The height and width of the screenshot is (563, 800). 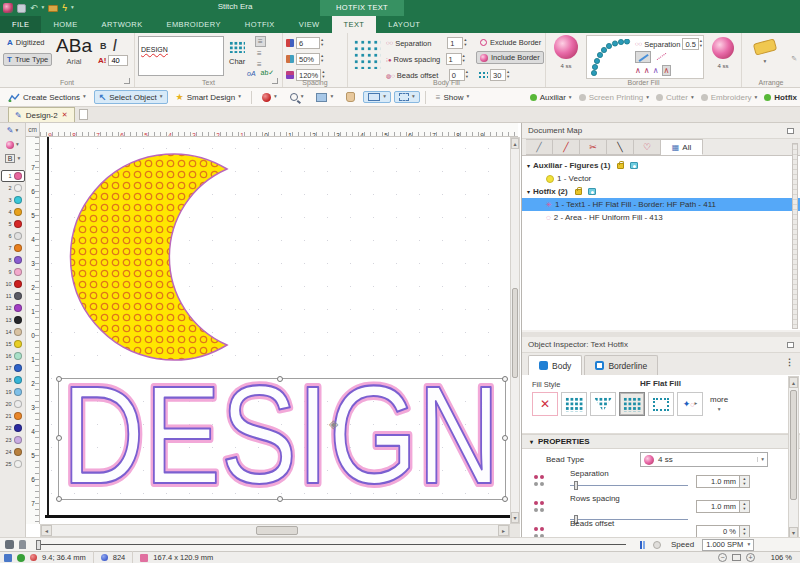 I want to click on moon-object, so click(x=181, y=257).